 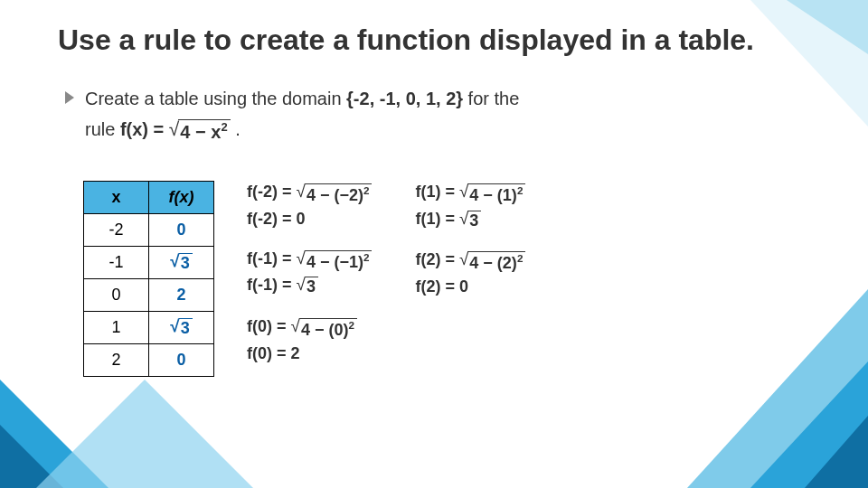 I want to click on work-group: f(2) = √4 − (2)2f(2) = 0, so click(x=470, y=274).